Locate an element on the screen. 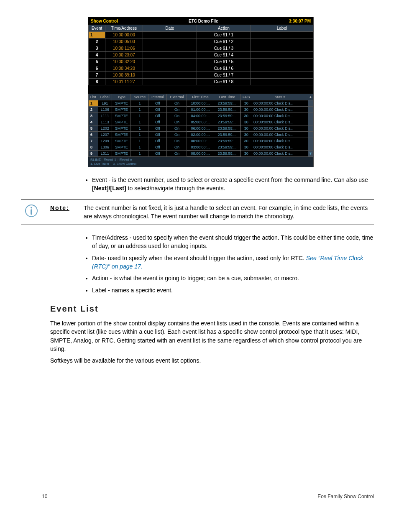 The height and width of the screenshot is (532, 399). event-number-cell: 5 is located at coordinates (97, 62).